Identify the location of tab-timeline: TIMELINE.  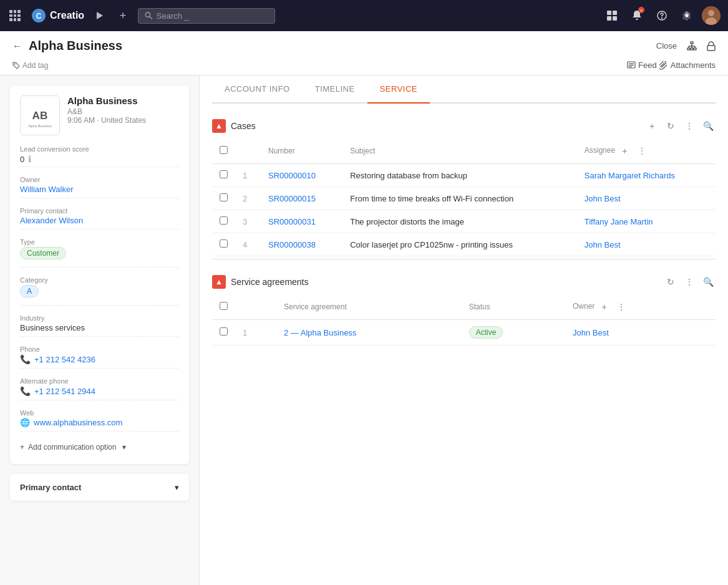
(335, 90).